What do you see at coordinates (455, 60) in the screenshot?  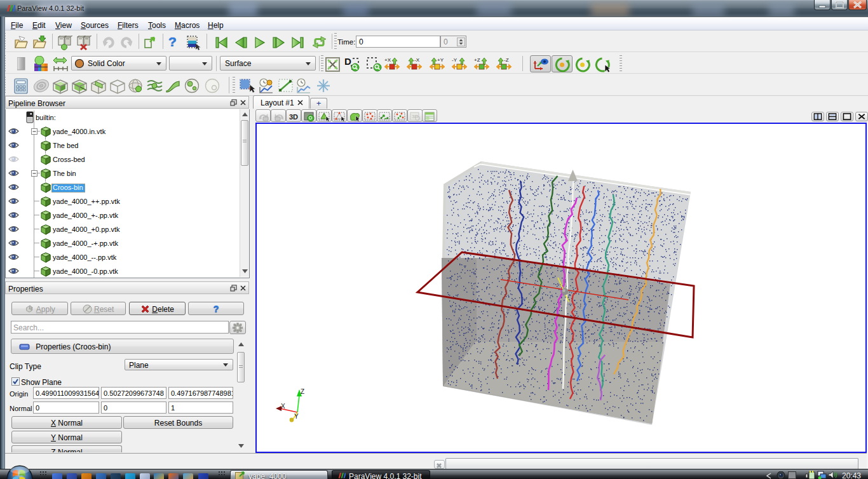 I see `svg-text: -Y` at bounding box center [455, 60].